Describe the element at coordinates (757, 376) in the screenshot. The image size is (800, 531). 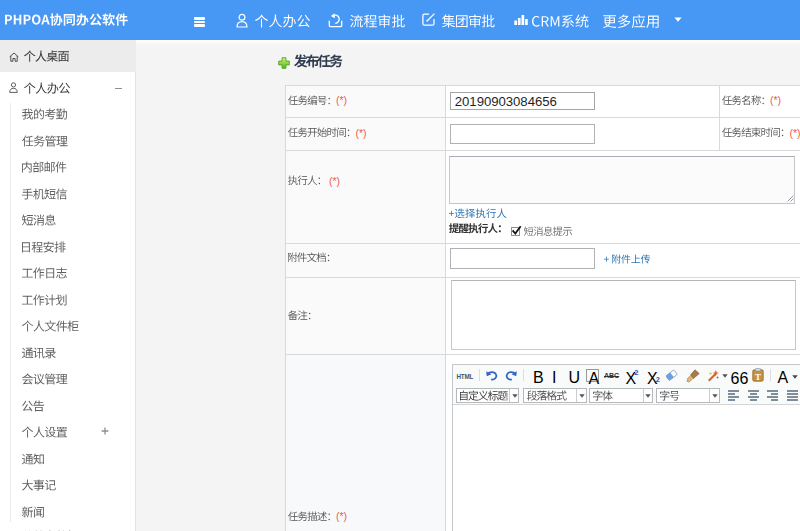
I see `svg-text: T` at that location.